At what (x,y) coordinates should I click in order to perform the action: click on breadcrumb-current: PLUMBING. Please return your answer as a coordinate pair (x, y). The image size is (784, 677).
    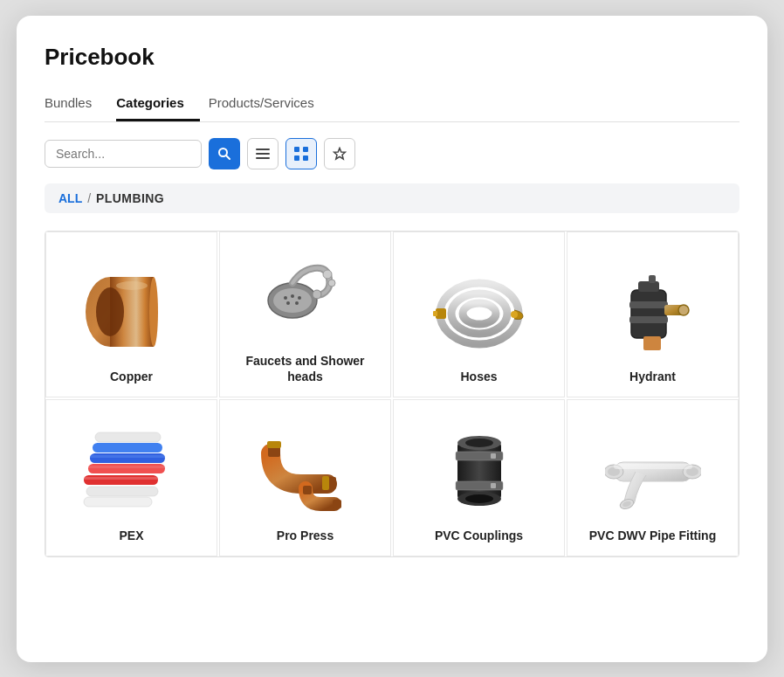
    Looking at the image, I should click on (130, 198).